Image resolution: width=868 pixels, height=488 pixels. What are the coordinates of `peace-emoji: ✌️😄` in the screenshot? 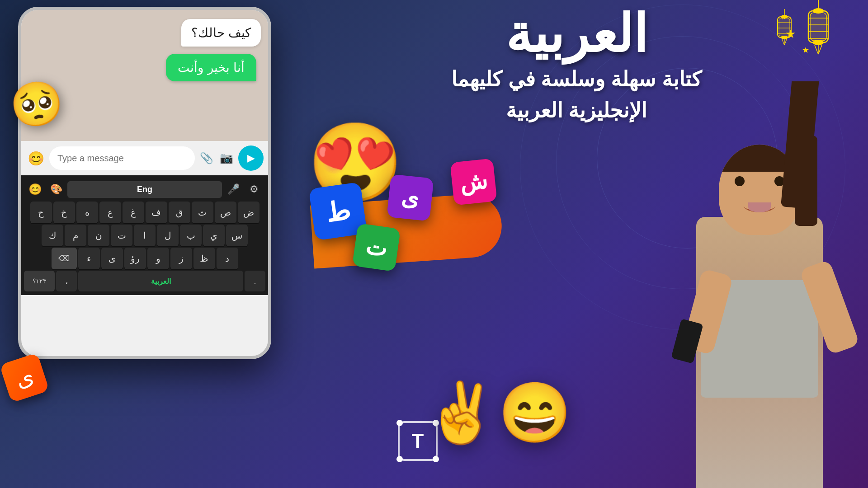 It's located at (498, 413).